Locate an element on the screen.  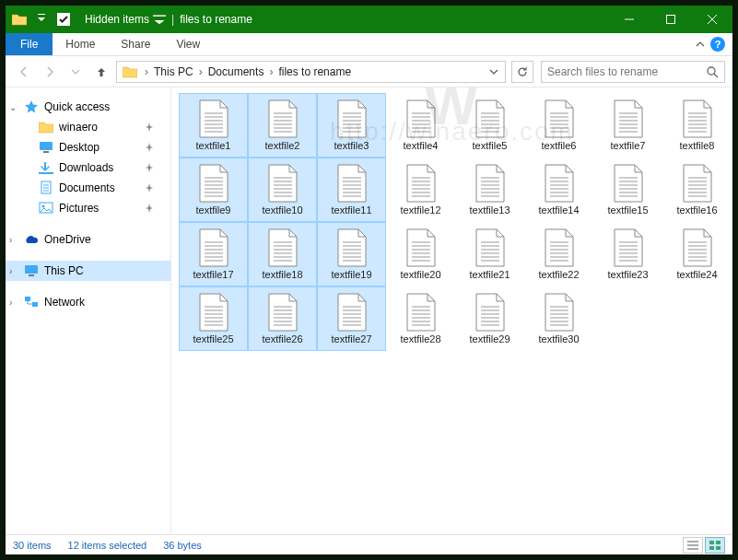
file-name: textfile1 is located at coordinates (214, 146).